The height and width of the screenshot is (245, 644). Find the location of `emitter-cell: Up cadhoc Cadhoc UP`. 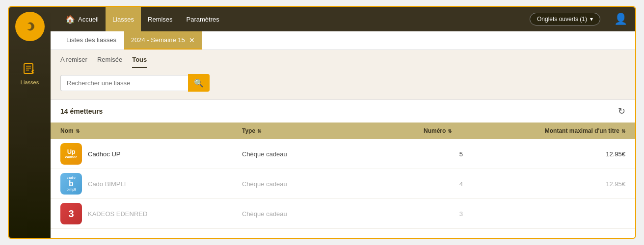

emitter-cell: Up cadhoc Cadhoc UP is located at coordinates (151, 154).